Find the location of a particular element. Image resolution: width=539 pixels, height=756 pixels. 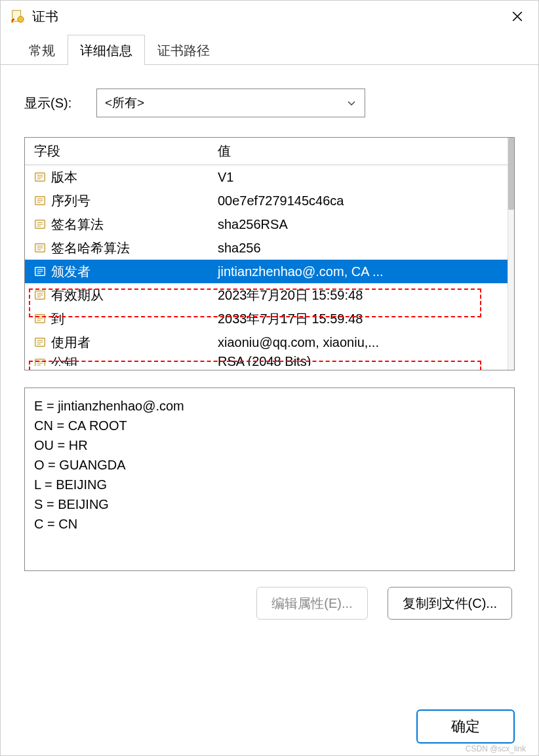

scrollbar is located at coordinates (511, 254).